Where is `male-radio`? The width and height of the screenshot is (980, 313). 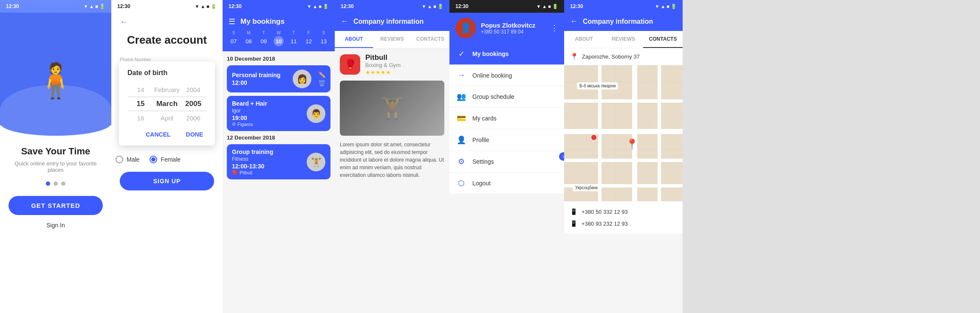 male-radio is located at coordinates (119, 159).